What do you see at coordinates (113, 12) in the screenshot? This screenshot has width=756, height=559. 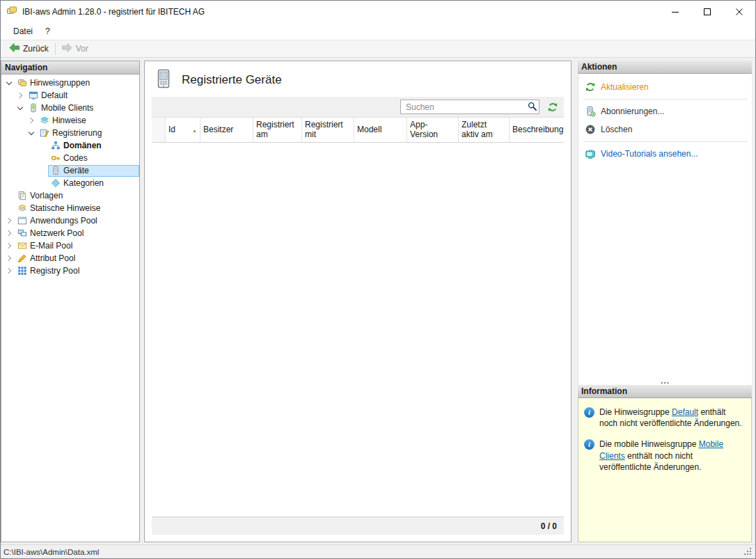 I see `window-title: IBI-aws Admin 1.28.0 - registriert für I…` at bounding box center [113, 12].